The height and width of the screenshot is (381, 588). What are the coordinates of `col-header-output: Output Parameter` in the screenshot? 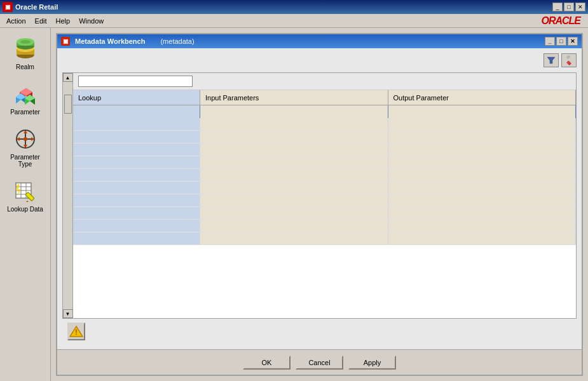 It's located at (482, 98).